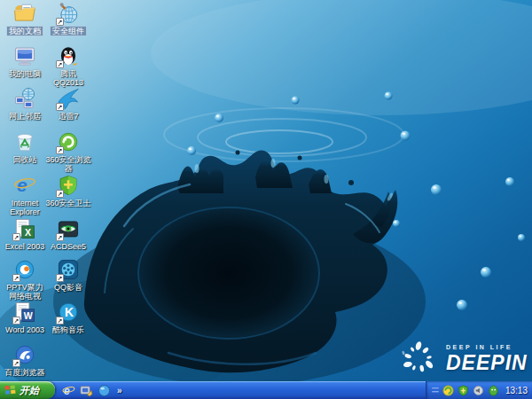 The image size is (532, 399). Describe the element at coordinates (68, 330) in the screenshot. I see `desktop-icon-label: 酷狗音乐` at that location.